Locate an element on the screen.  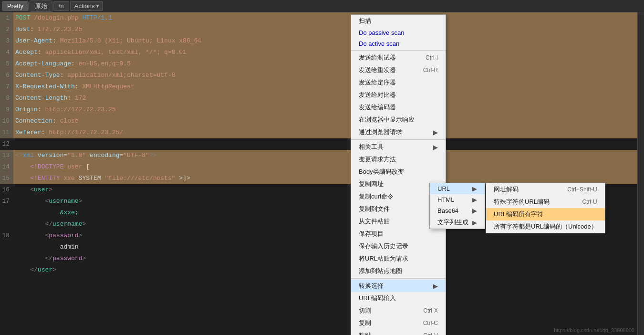
code-line: 5Accept-Language: en-US,en;q=0.5 is located at coordinates (322, 64).